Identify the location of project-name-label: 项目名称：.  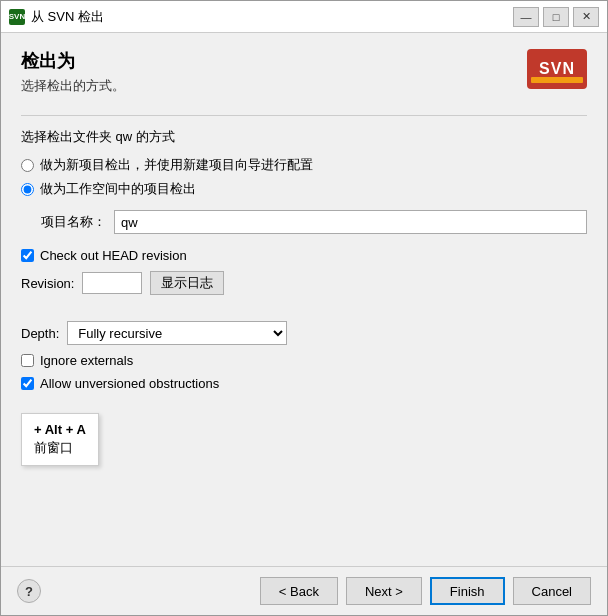
(74, 222).